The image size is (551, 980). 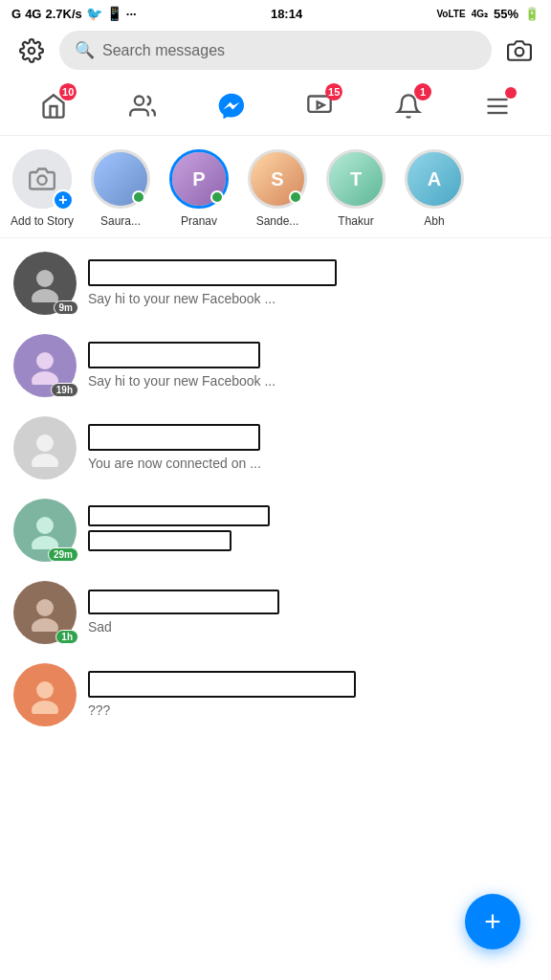 I want to click on watch-badge: 15, so click(x=334, y=92).